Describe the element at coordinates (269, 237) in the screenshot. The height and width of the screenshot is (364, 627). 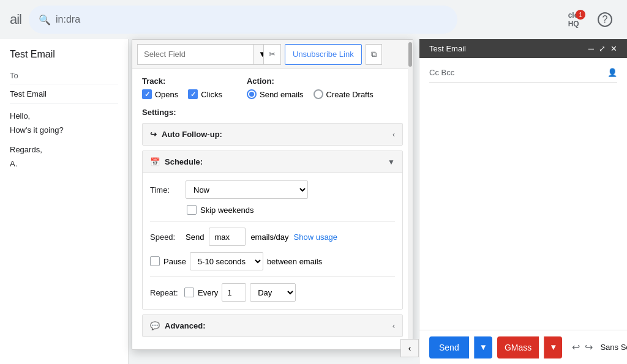
I see `emails-per-day-label: emails/day` at that location.